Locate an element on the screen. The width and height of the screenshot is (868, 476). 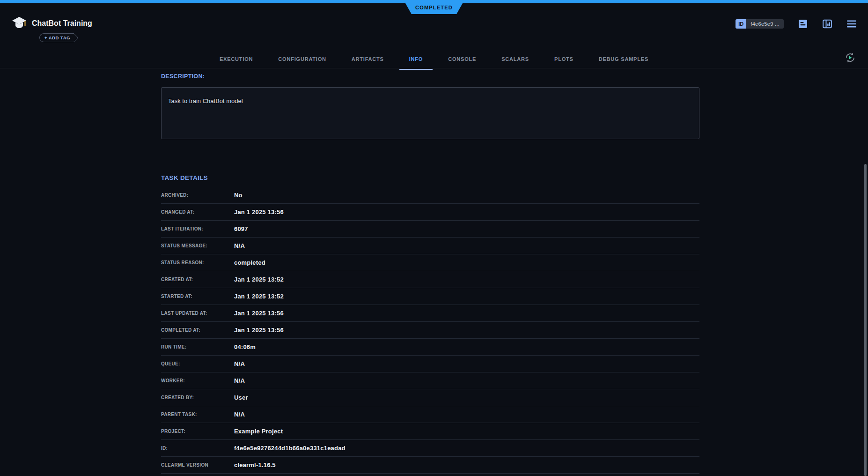
row-label: LAST UPDATED AT: is located at coordinates (198, 313).